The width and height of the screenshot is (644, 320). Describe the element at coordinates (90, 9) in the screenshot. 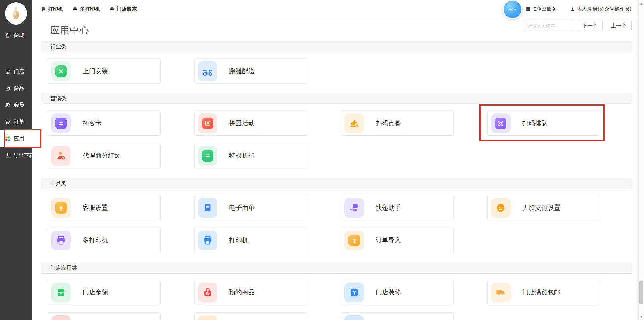

I see `topbar-link-label: 多打印机` at that location.